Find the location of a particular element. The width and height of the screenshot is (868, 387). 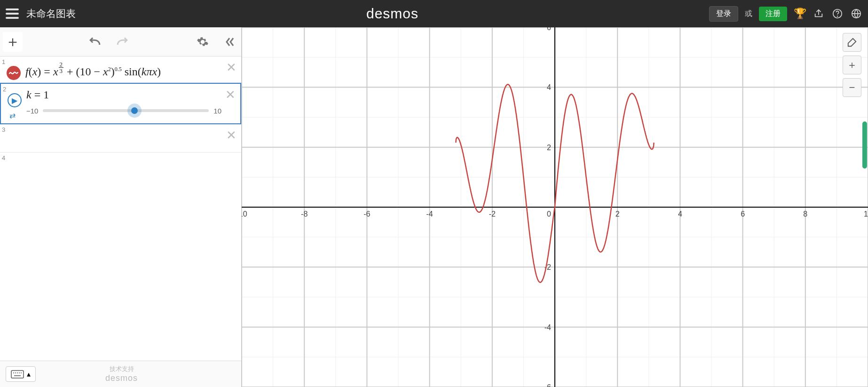

graph-settings-icon is located at coordinates (852, 42).